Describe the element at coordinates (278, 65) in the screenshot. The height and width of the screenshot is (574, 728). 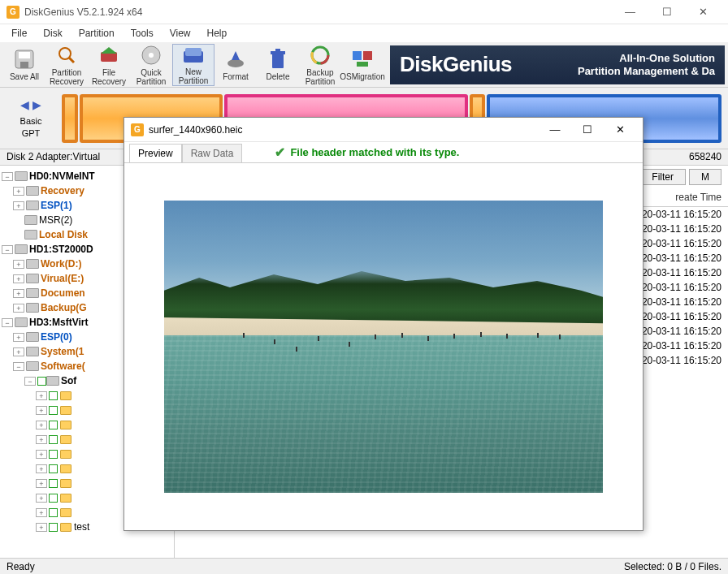
I see `delete-button: Delete` at that location.